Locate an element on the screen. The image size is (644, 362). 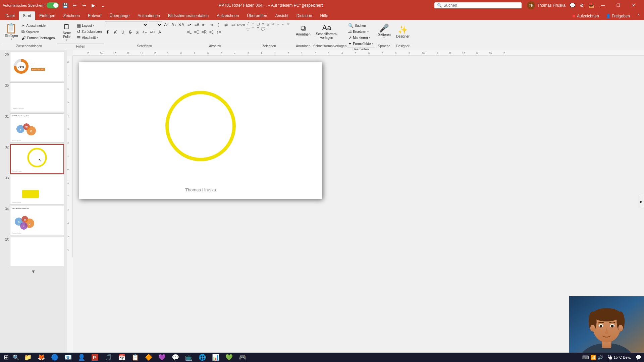
shape-arrow-right: → is located at coordinates (278, 24).